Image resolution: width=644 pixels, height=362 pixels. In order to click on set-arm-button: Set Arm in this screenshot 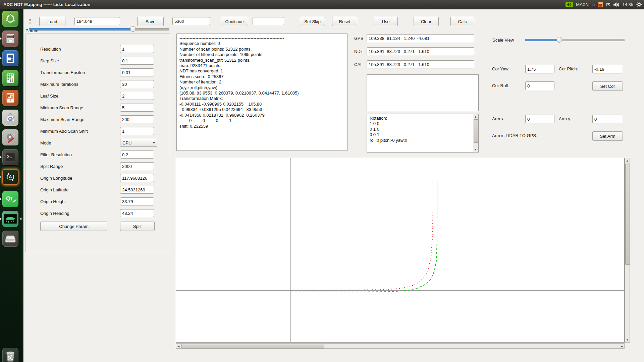, I will do `click(608, 136)`.